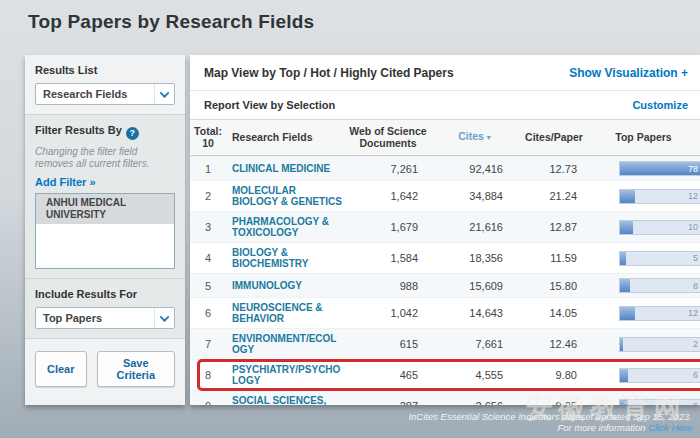 Image resolution: width=700 pixels, height=438 pixels. Describe the element at coordinates (696, 286) in the screenshot. I see `bar-value-label: 8` at that location.